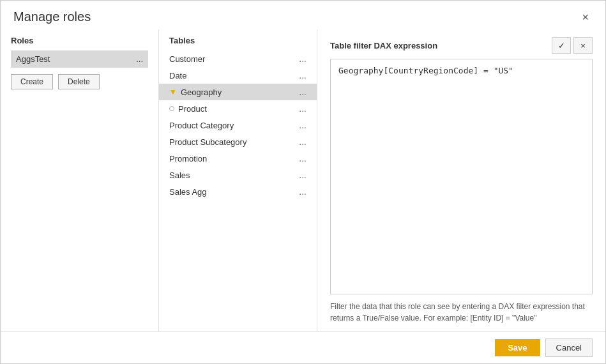  What do you see at coordinates (238, 92) in the screenshot?
I see `table-item: ▼Geography...` at bounding box center [238, 92].